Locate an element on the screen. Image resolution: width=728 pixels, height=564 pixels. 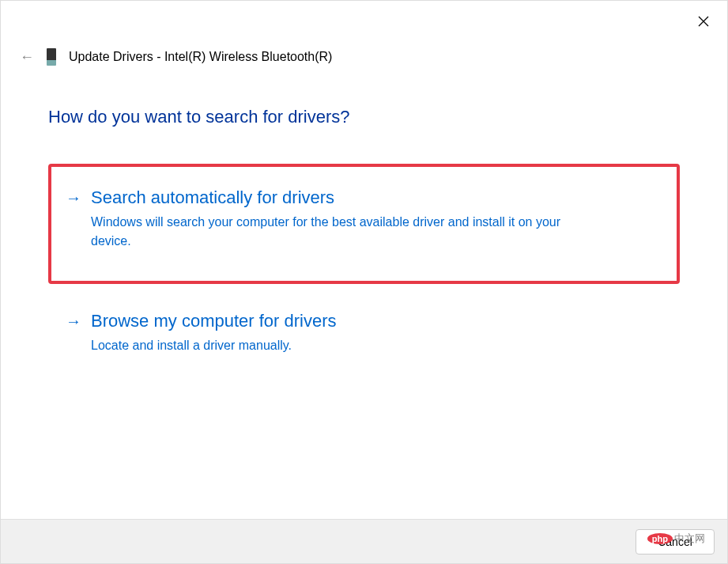
prompt-heading: How do you want to search for drivers? is located at coordinates (199, 117).